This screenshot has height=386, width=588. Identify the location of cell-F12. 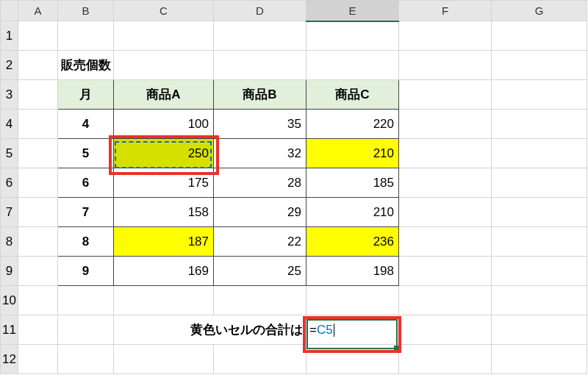
(445, 360).